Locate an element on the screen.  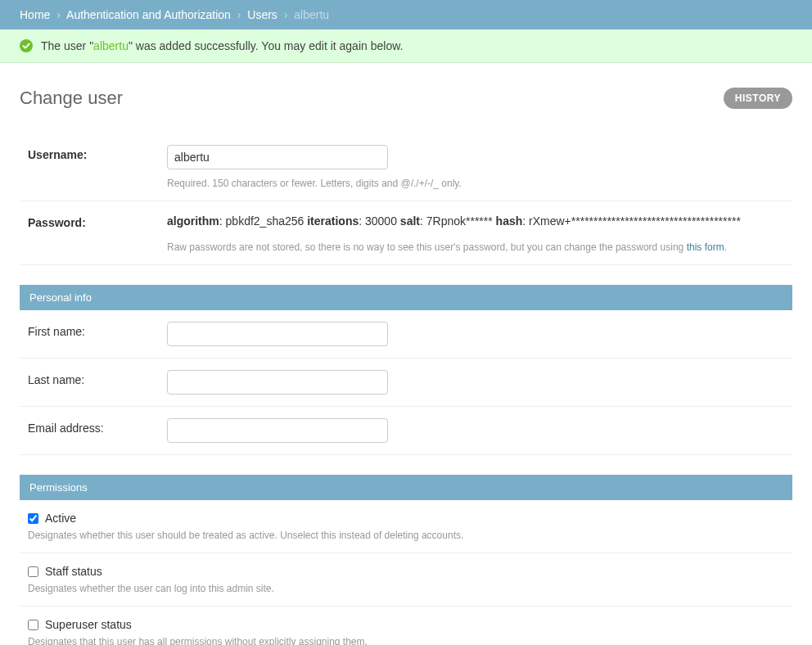
staff-label: Staff status is located at coordinates (74, 571).